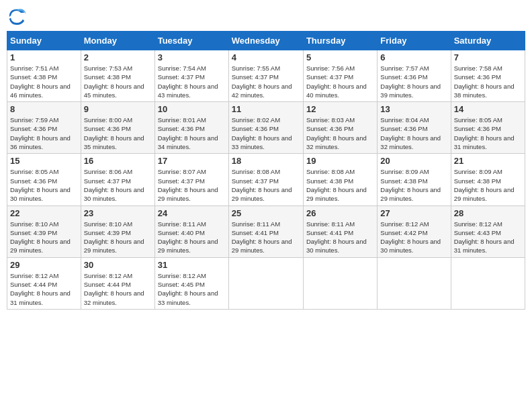 Image resolution: width=532 pixels, height=411 pixels. Describe the element at coordinates (340, 41) in the screenshot. I see `weekday-header-thursday: Thursday` at that location.